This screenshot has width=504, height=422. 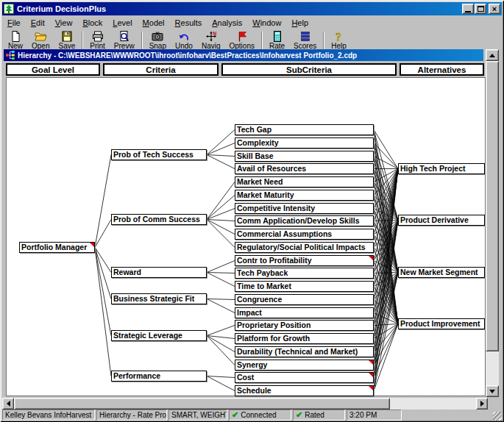 I want to click on window-title: Criterium DecisionPlus, so click(x=239, y=9).